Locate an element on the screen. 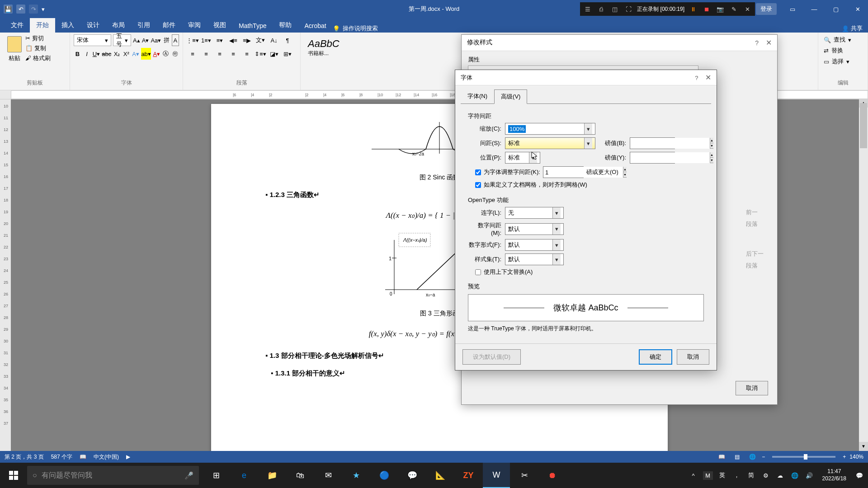 The image size is (868, 488). zoom-in-button: + is located at coordinates (844, 457).